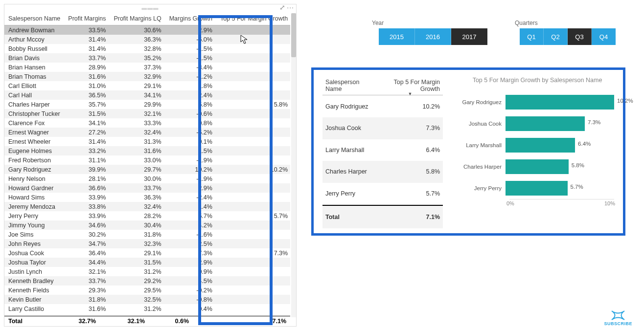 The height and width of the screenshot is (330, 644). What do you see at coordinates (529, 153) in the screenshot?
I see `top5-bar-chart: Top 5 For Margin Growth by Salesperson N…` at bounding box center [529, 153].